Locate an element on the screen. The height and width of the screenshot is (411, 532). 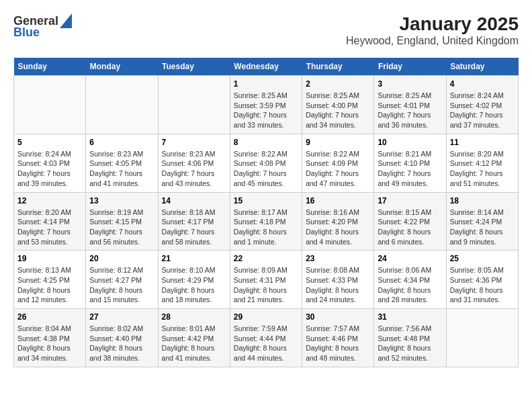
calendar-cell: 27Sunrise: 8:02 AM Sunset: 4:40 PM Dayli… is located at coordinates (122, 338).